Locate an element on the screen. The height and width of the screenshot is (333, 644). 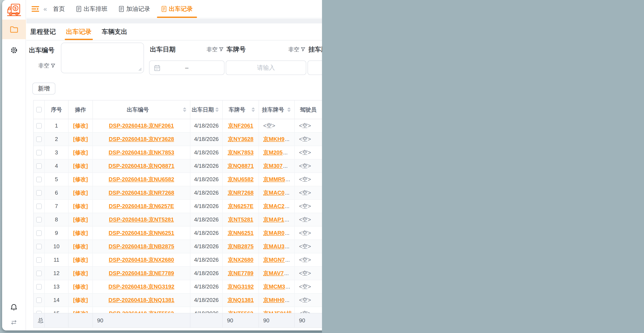
dispatch-no-link: DSP-20260418-京NY3628 is located at coordinates (142, 139).